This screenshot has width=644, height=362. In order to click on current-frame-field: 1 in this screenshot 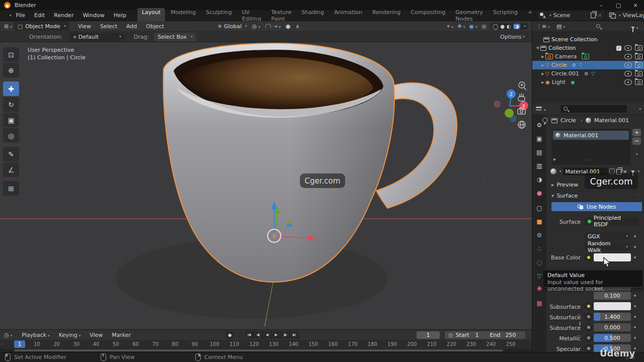, I will do `click(428, 335)`.